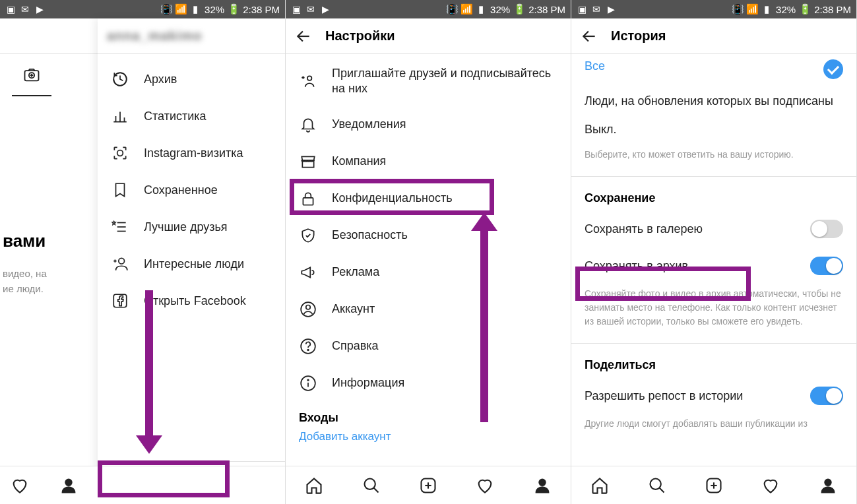 The height and width of the screenshot is (504, 857). I want to click on settings-item-notifications: Уведомления, so click(428, 125).